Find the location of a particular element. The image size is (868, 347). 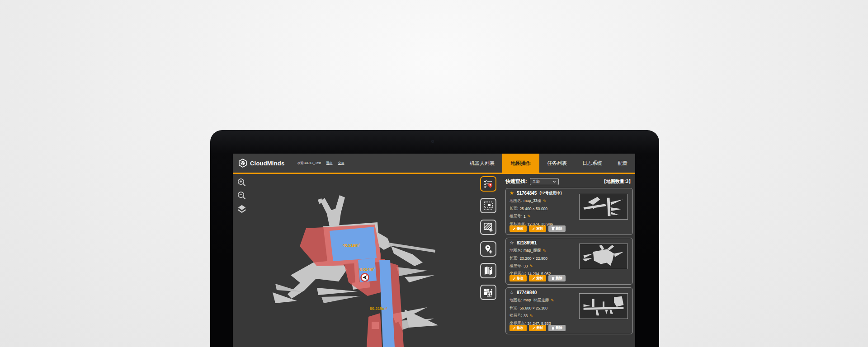

map-card-details: 地图名:map_33楼✎ 长宽:25.400 × 50.000 楼层号:1✎ 坐… is located at coordinates (546, 212).